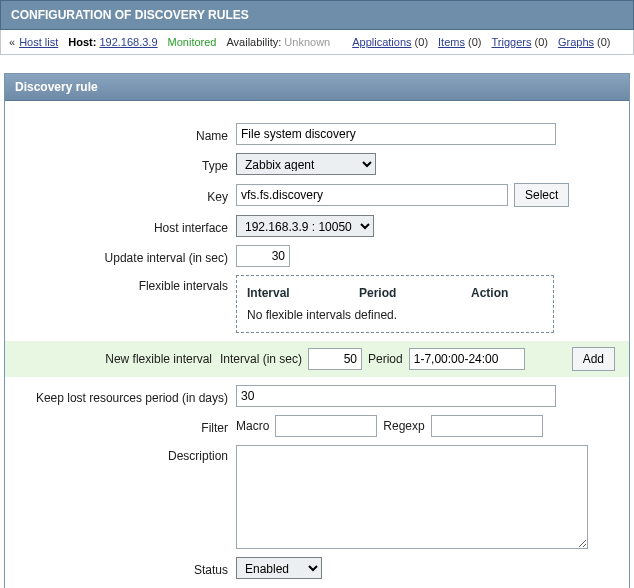 This screenshot has width=634, height=588. What do you see at coordinates (12, 42) in the screenshot?
I see `back-arrow-icon: «` at bounding box center [12, 42].